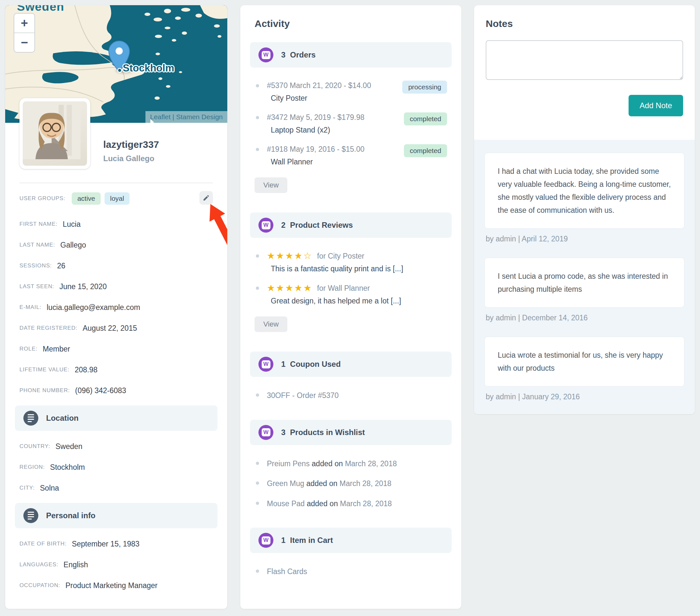 The width and height of the screenshot is (700, 616). What do you see at coordinates (271, 324) in the screenshot?
I see `view-reviews-button: View` at bounding box center [271, 324].